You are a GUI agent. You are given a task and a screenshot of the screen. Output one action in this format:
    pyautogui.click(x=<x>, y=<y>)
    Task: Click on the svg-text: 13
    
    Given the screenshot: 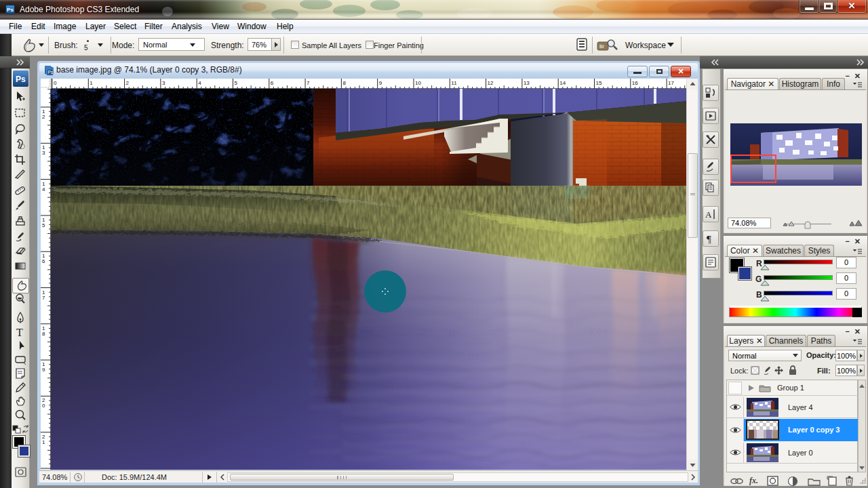 What is the action you would take?
    pyautogui.click(x=526, y=83)
    